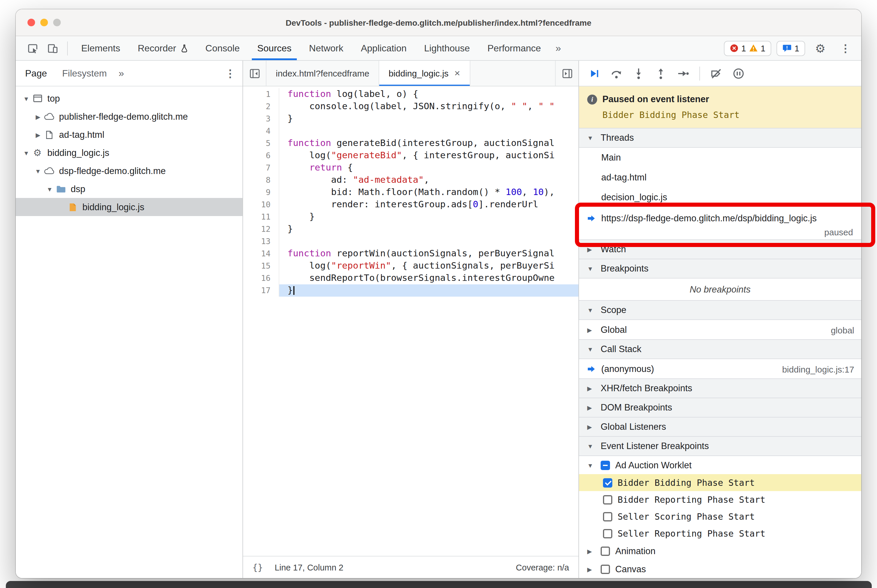  Describe the element at coordinates (411, 94) in the screenshot. I see `code-line-1: 1function log(label, o) {` at that location.